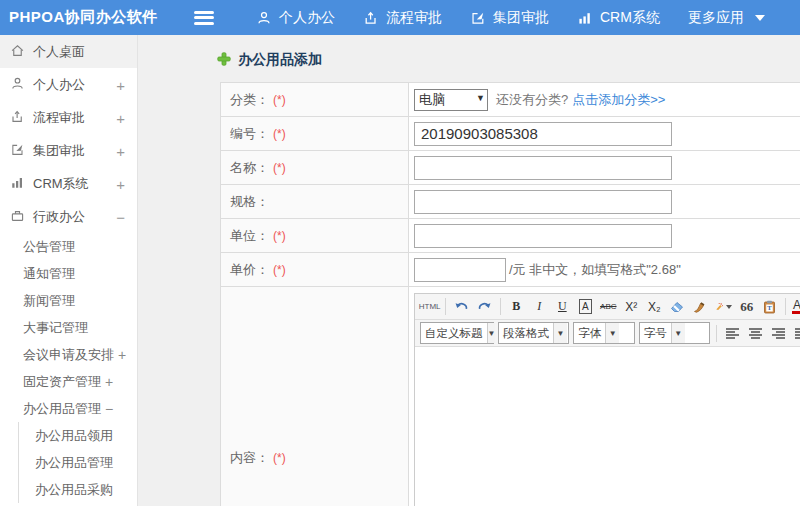 Image resolution: width=800 pixels, height=506 pixels. Describe the element at coordinates (68, 184) in the screenshot. I see `sidebar-item-crm-system: CRM系统 +` at that location.